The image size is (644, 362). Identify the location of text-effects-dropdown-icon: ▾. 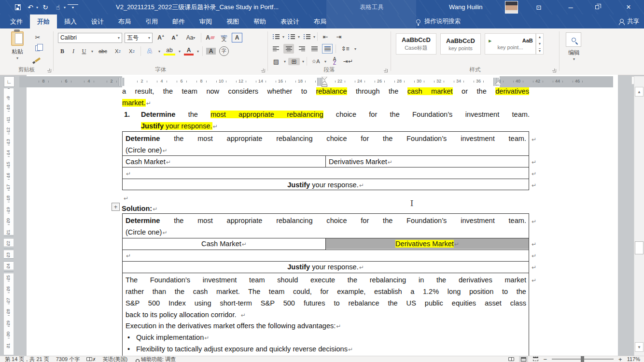
(159, 51).